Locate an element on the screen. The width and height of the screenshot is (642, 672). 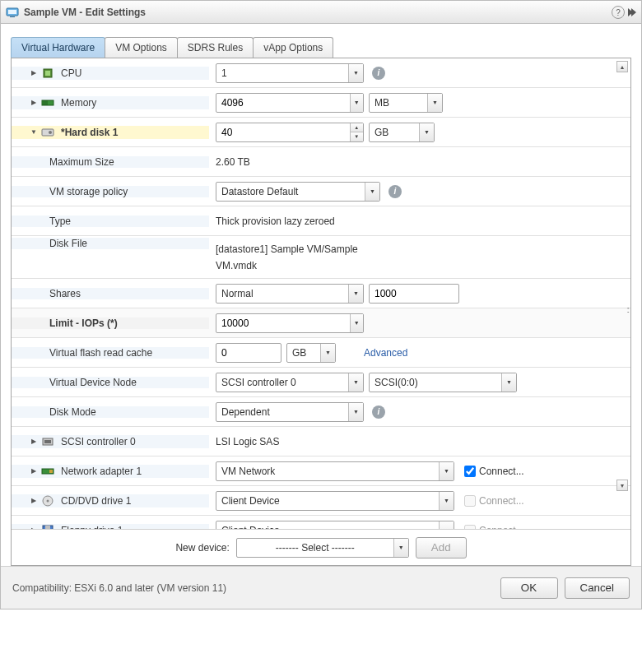
memory-unit-select: MB is located at coordinates (406, 103).